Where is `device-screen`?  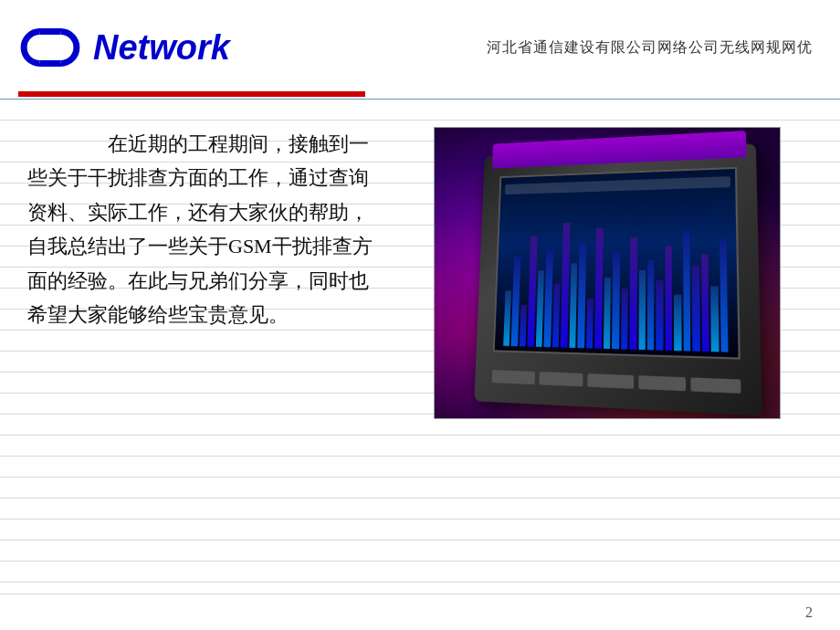
device-screen is located at coordinates (617, 263).